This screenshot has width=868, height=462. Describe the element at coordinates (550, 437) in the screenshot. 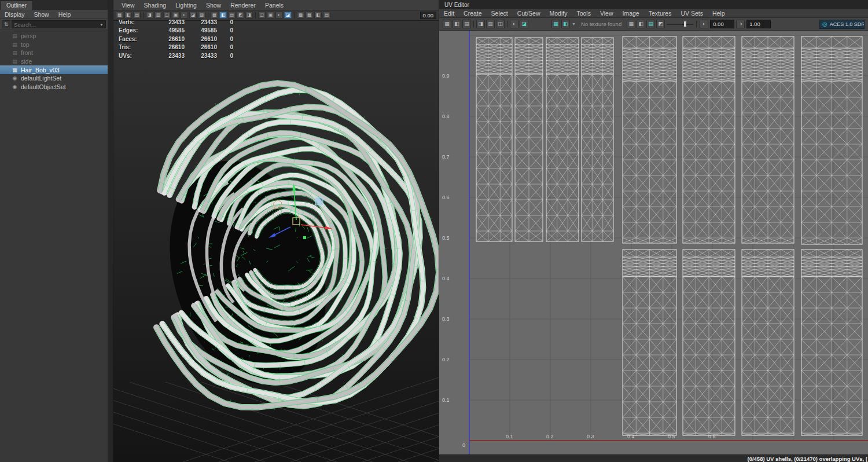

I see `u-tick-label: 0.2` at that location.